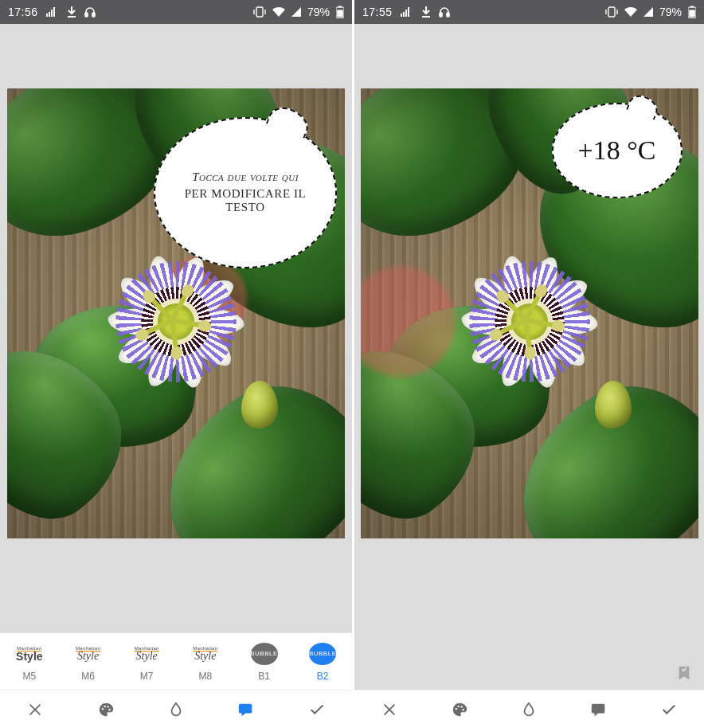 This screenshot has height=728, width=704. I want to click on status-time: 17:56, so click(23, 12).